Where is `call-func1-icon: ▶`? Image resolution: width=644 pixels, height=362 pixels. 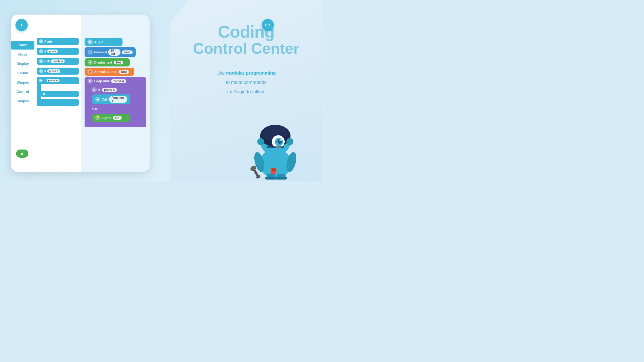
call-func1-icon: ▶ is located at coordinates (98, 99).